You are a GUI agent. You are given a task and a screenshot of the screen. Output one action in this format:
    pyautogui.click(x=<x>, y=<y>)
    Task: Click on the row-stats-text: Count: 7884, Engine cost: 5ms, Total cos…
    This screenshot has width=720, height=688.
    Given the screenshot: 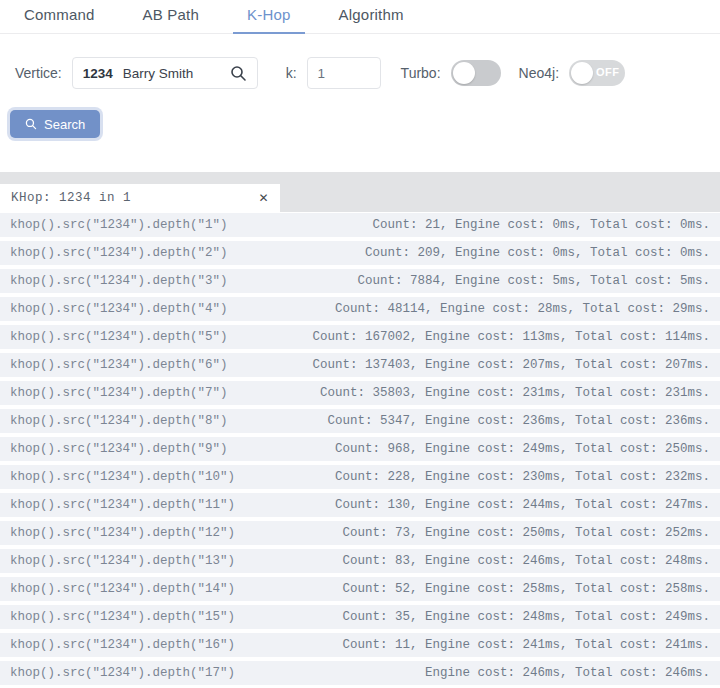 What is the action you would take?
    pyautogui.click(x=534, y=281)
    